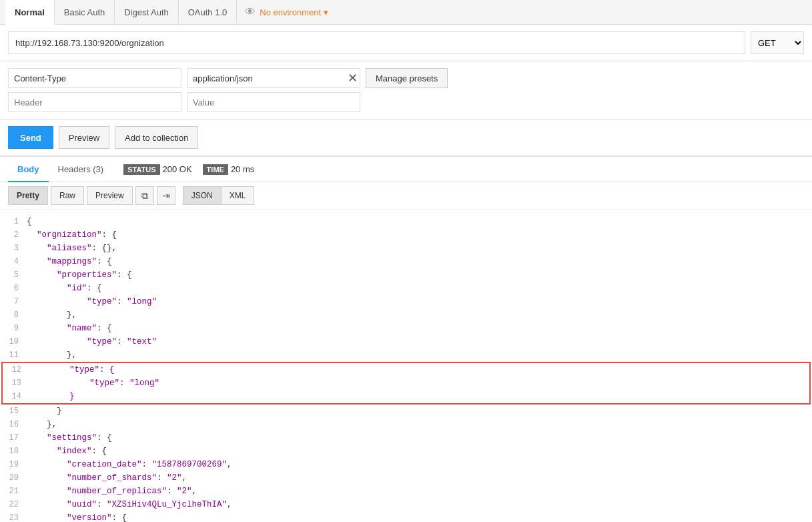  Describe the element at coordinates (406, 370) in the screenshot. I see `code-line: 12 "type": {` at that location.